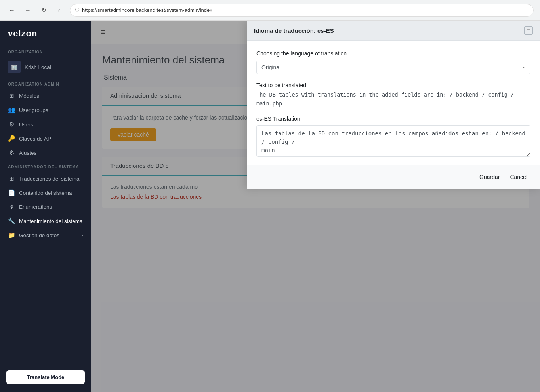 This screenshot has width=540, height=392. I want to click on sidebar-item-label: Contenido del sistema, so click(46, 193).